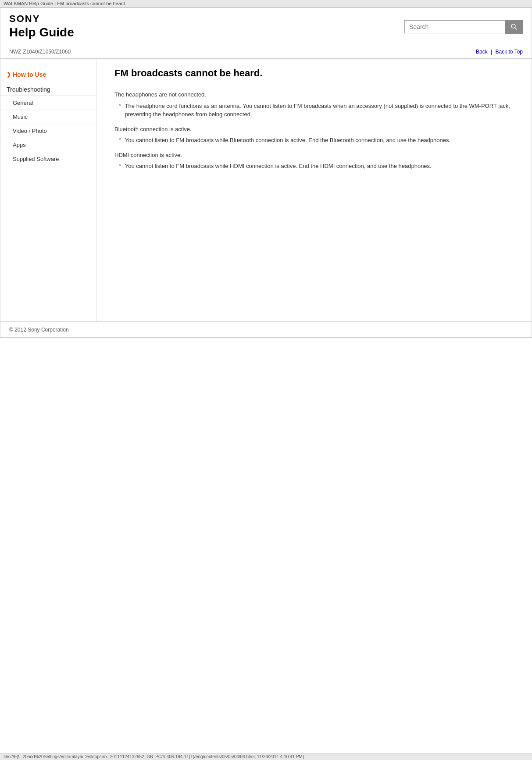 This screenshot has width=532, height=760. Describe the element at coordinates (36, 159) in the screenshot. I see `sidebar-item-label: Supplied Software` at that location.